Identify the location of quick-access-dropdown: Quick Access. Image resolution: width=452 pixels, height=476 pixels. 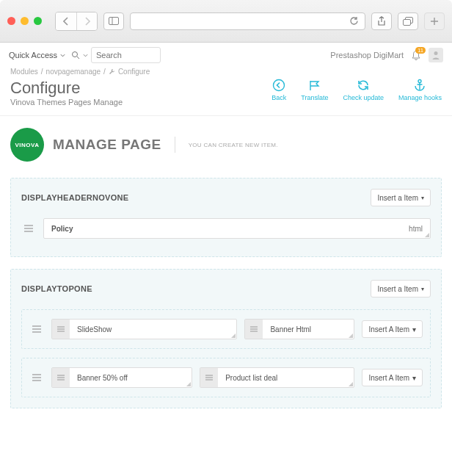
(37, 55).